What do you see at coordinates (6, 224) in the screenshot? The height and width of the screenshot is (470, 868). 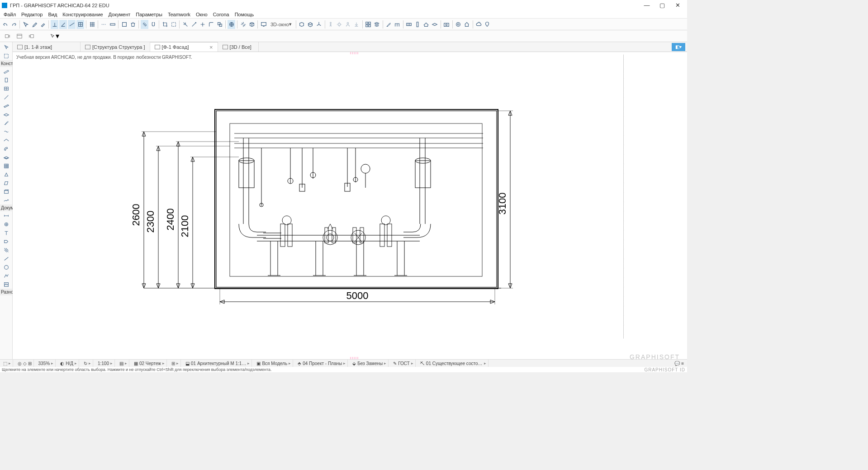 I see `level-tool` at bounding box center [6, 224].